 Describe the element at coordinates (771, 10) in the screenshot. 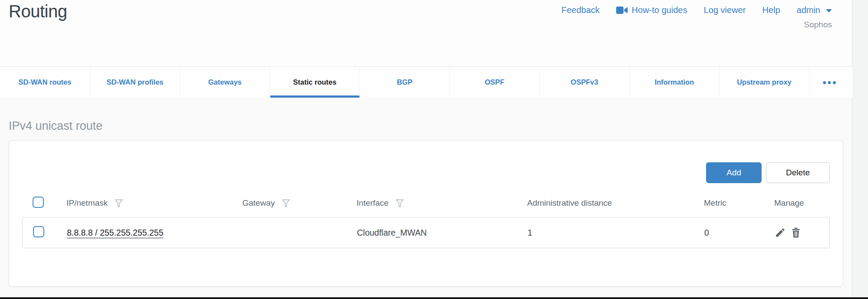

I see `help-link: Help` at that location.